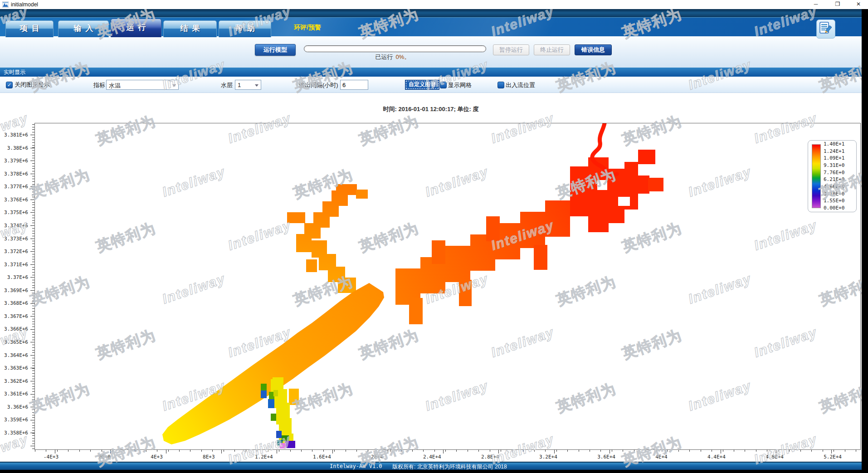 The width and height of the screenshot is (868, 473). What do you see at coordinates (24, 5) in the screenshot?
I see `window-title: initialmodel` at bounding box center [24, 5].